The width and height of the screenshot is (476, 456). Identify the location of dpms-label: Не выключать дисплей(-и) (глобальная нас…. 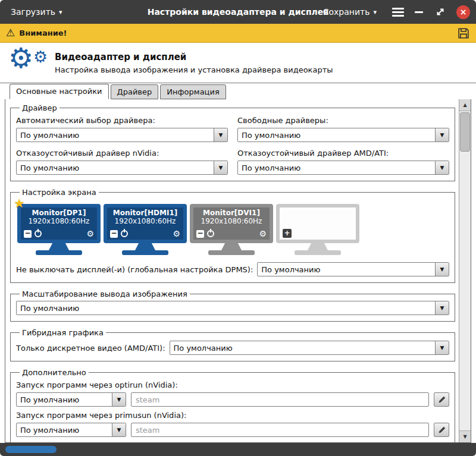
(134, 270).